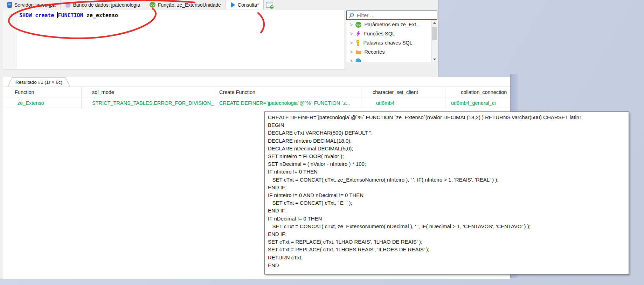 This screenshot has width=644, height=285. What do you see at coordinates (359, 52) in the screenshot?
I see `folder-icon` at bounding box center [359, 52].